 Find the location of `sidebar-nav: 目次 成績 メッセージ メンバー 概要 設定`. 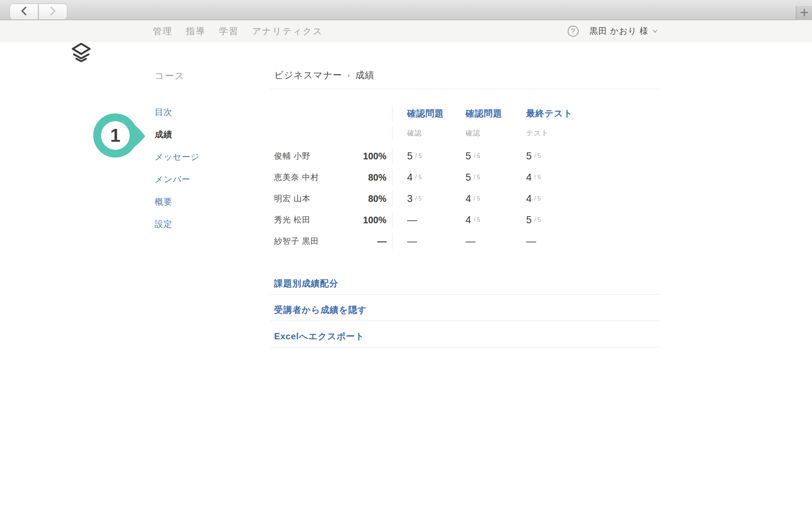

sidebar-nav: 目次 成績 メッセージ メンバー 概要 設定 is located at coordinates (177, 174).